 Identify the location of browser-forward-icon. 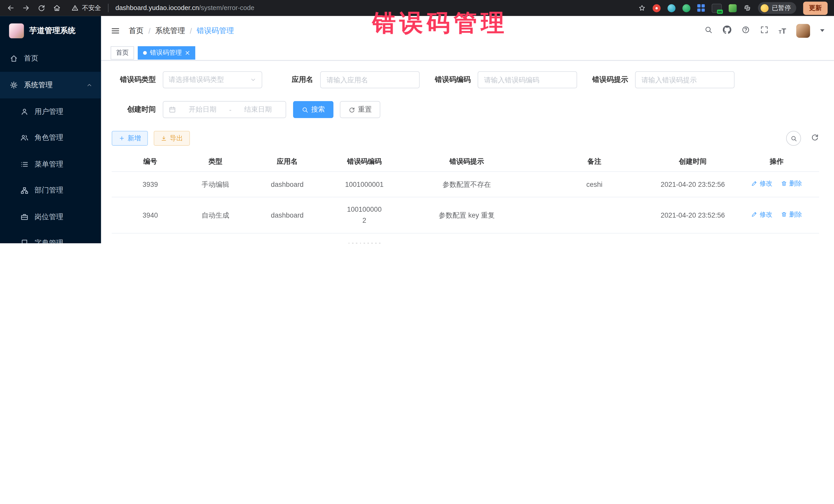
(26, 8).